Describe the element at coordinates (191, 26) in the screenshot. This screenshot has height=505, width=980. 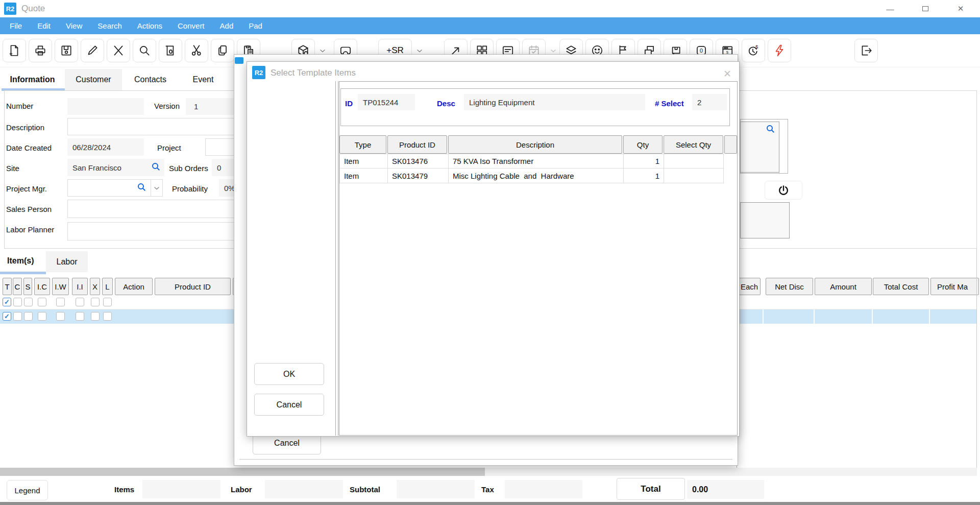
I see `menu-convert: Convert` at that location.